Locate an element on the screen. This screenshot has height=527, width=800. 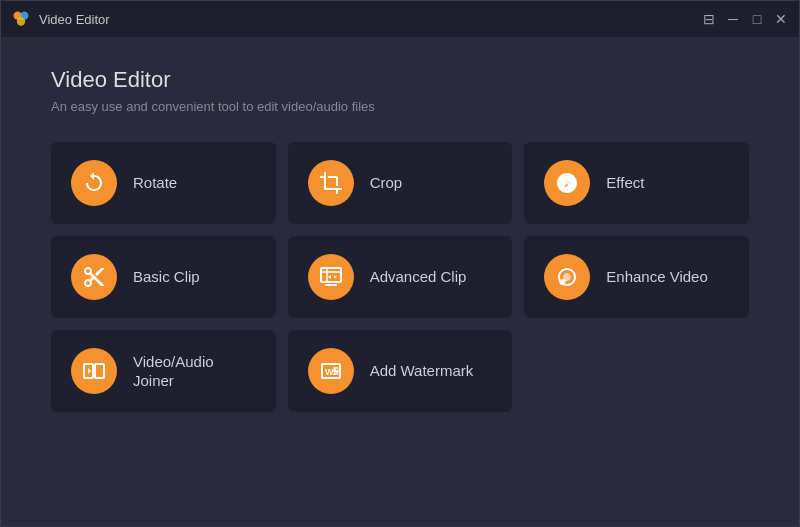
basic-clip-label: Basic Clip is located at coordinates (166, 277).